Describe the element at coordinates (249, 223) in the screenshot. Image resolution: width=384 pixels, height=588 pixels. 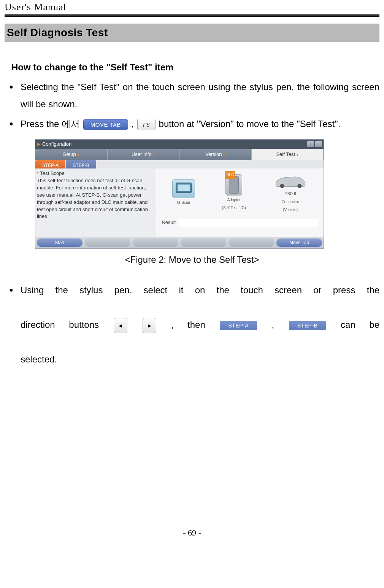
I see `result-field` at that location.